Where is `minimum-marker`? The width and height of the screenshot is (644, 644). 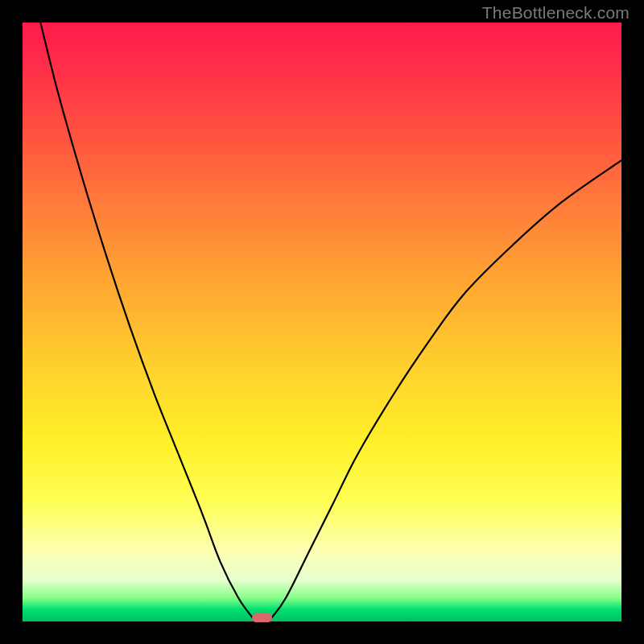 minimum-marker is located at coordinates (262, 617).